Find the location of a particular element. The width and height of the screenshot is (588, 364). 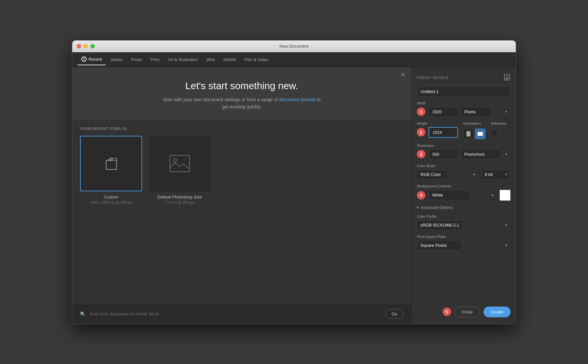

close-window-button is located at coordinates (79, 46).